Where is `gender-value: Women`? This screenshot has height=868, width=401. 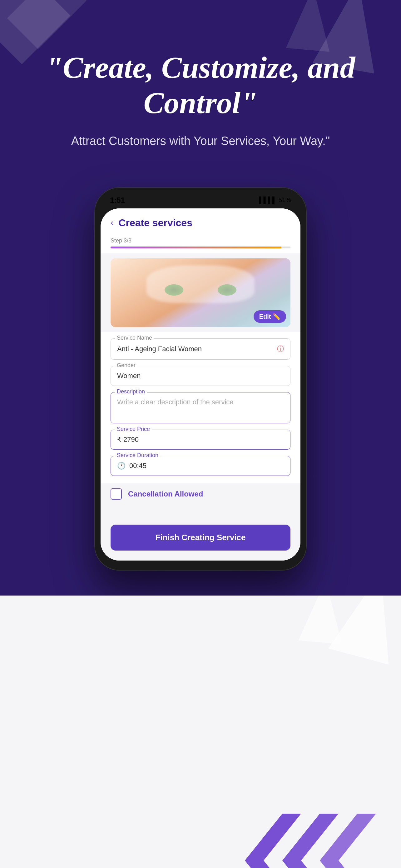 gender-value: Women is located at coordinates (129, 376).